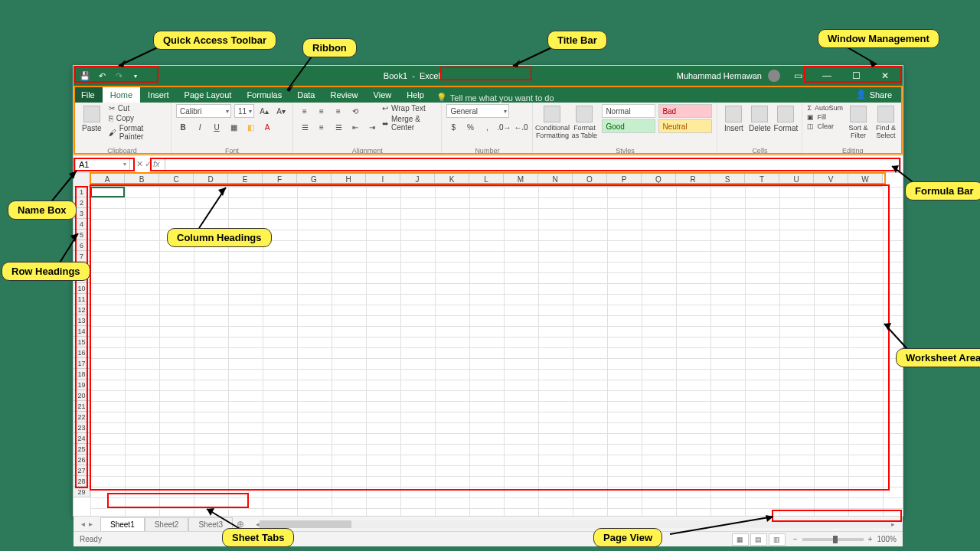  What do you see at coordinates (82, 353) in the screenshot?
I see `row-head: 16` at bounding box center [82, 353].